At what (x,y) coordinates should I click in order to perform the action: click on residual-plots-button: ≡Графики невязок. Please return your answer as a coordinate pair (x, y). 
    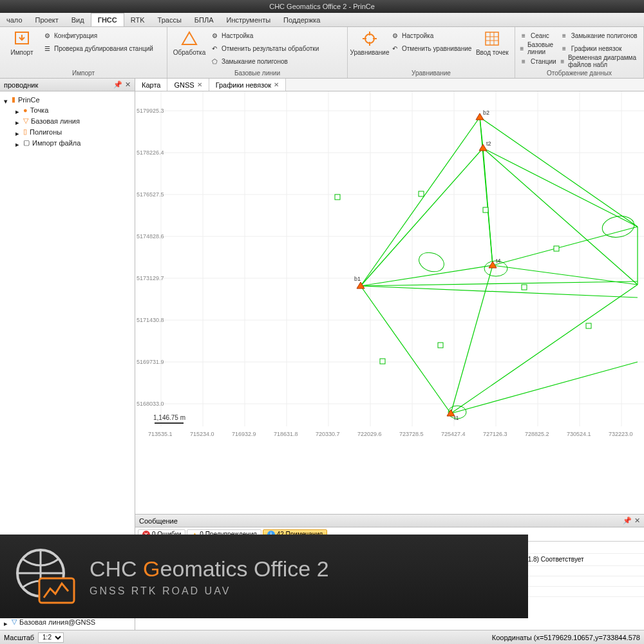
    Looking at the image, I should click on (600, 48).